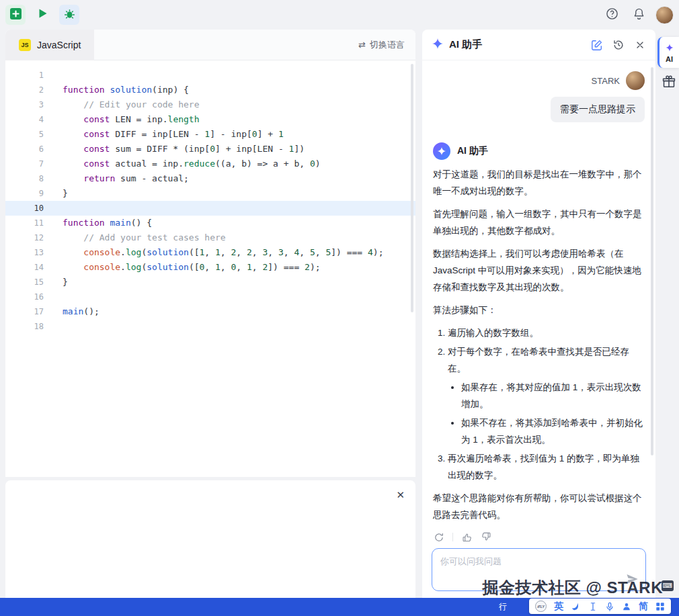  Describe the element at coordinates (453, 537) in the screenshot. I see `actions-divider` at that location.